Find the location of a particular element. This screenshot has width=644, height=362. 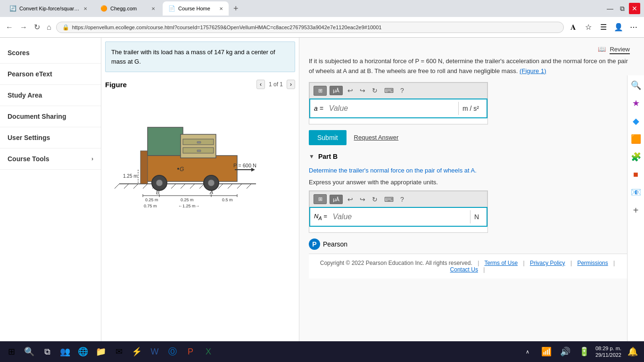

back-button: ← is located at coordinates (9, 27).